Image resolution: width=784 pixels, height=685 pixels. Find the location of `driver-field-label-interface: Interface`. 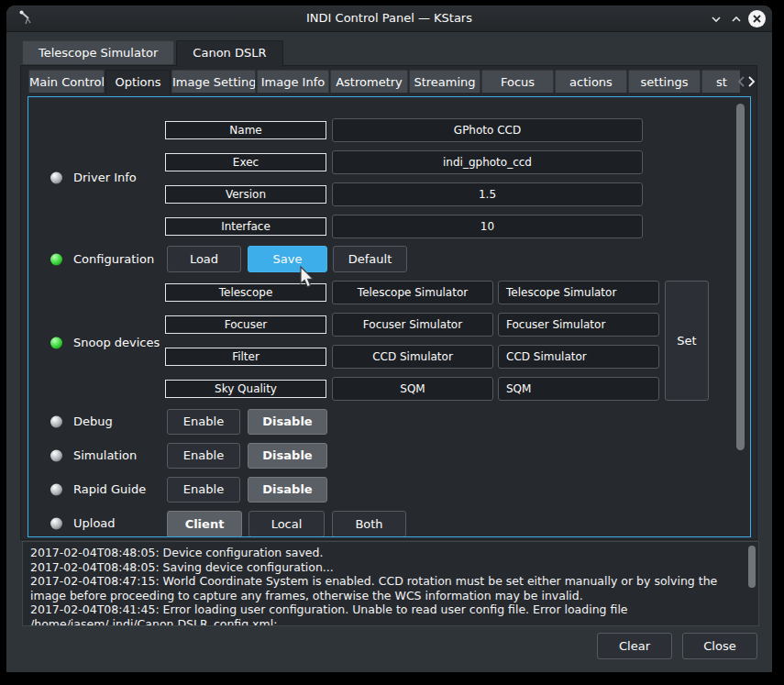

driver-field-label-interface: Interface is located at coordinates (246, 226).